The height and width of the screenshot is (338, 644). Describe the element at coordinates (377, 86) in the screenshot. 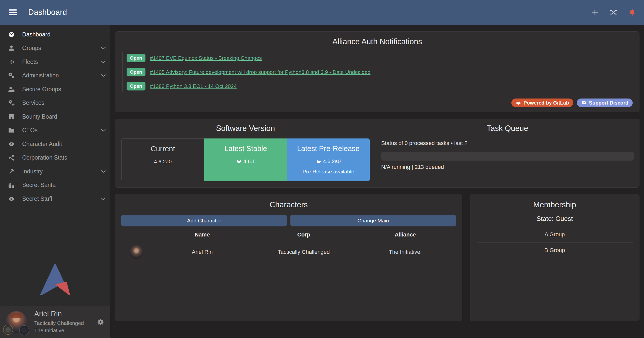

I see `notification-item: Open #1383 Python 3.8 EOL - 14 Oct 2024` at that location.